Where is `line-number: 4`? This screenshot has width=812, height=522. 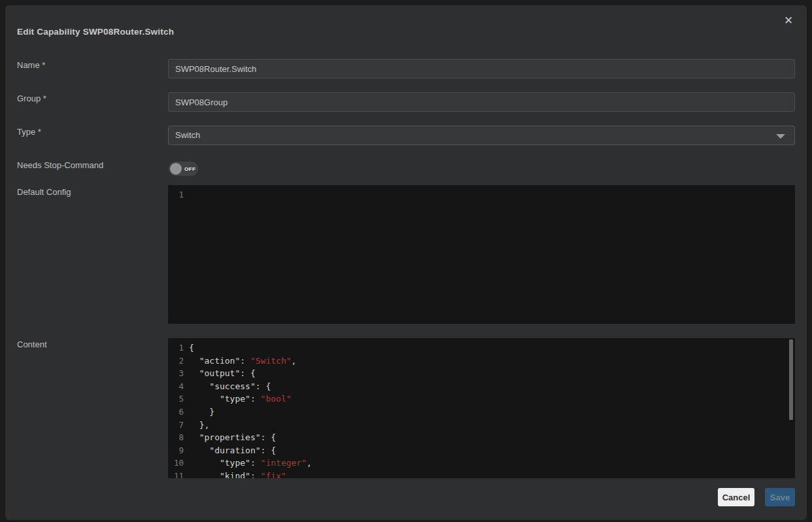
line-number: 4 is located at coordinates (176, 387).